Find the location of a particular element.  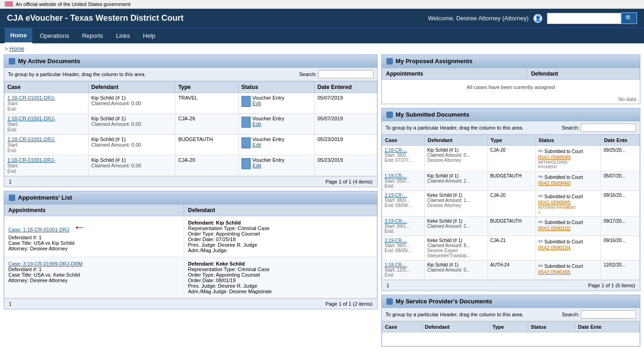

status-cell: Voucher Entry Edit is located at coordinates (276, 166).